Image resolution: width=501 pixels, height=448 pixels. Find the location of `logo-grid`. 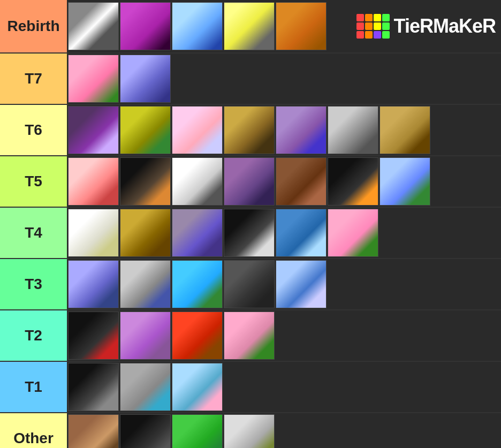

logo-grid is located at coordinates (373, 26).